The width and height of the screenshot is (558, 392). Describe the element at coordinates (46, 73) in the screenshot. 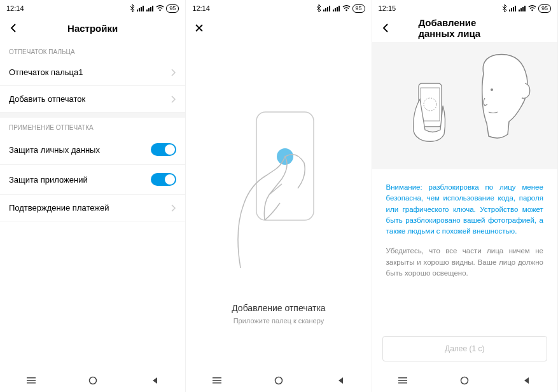

I see `item-label: Отпечаток пальца1` at that location.